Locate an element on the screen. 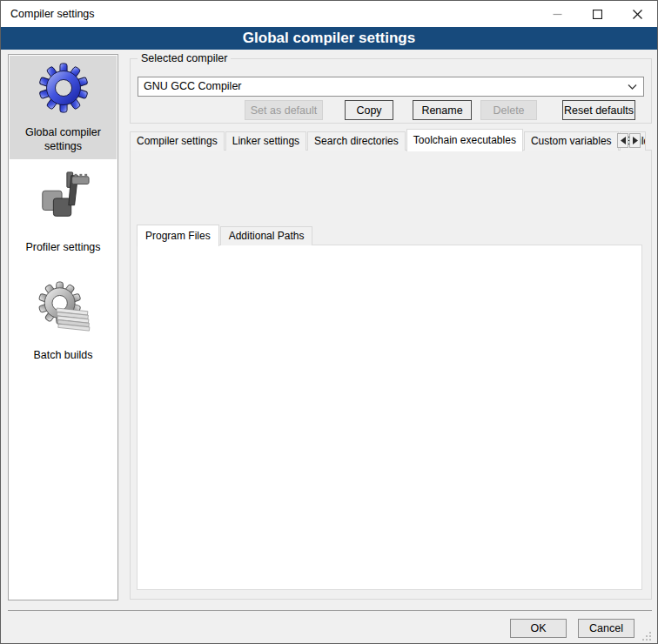 This screenshot has width=658, height=644. delete-button: Delete is located at coordinates (508, 110).